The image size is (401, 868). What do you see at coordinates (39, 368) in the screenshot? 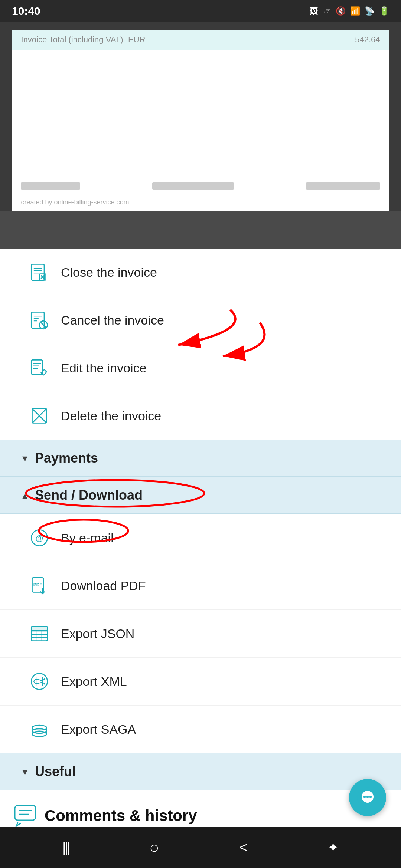
I see `edit-invoice-icon` at bounding box center [39, 368].